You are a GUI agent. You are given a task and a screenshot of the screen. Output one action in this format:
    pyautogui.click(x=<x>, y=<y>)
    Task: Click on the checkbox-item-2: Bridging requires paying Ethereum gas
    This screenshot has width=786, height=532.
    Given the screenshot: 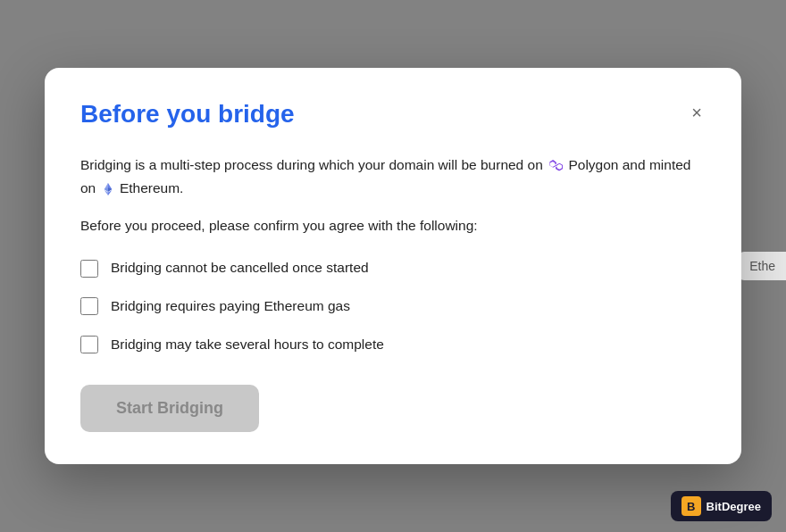 What is the action you would take?
    pyautogui.click(x=393, y=307)
    